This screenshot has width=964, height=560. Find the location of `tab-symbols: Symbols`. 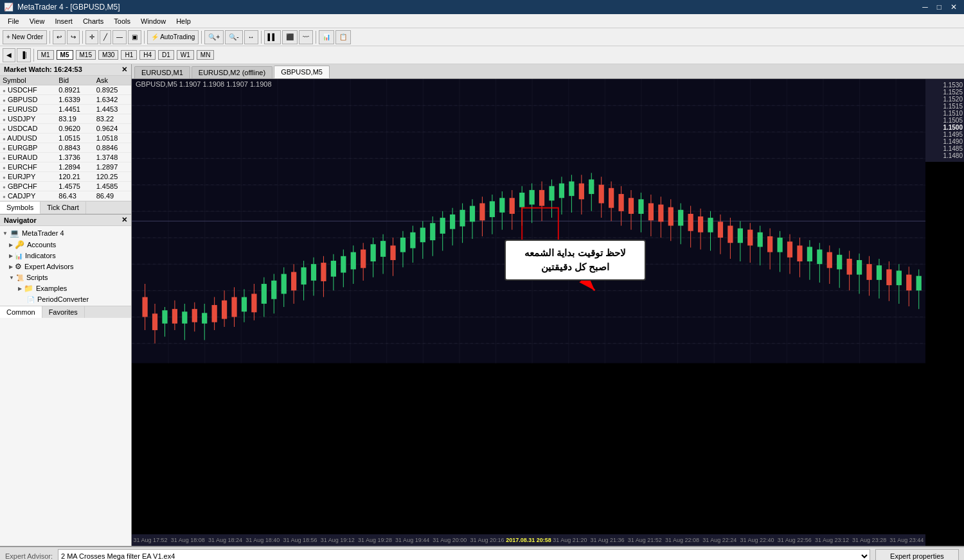

tab-symbols: Symbols is located at coordinates (21, 208).